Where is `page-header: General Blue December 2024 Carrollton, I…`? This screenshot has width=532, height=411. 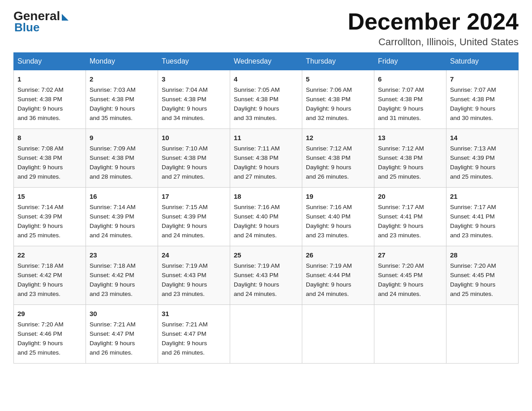
page-header: General Blue December 2024 Carrollton, I… is located at coordinates (266, 29).